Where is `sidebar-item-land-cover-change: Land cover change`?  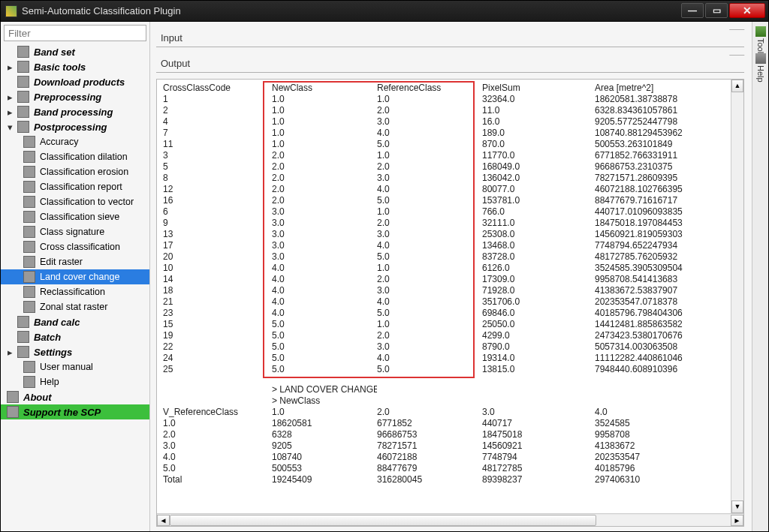
sidebar-item-land-cover-change: Land cover change is located at coordinates (75, 277).